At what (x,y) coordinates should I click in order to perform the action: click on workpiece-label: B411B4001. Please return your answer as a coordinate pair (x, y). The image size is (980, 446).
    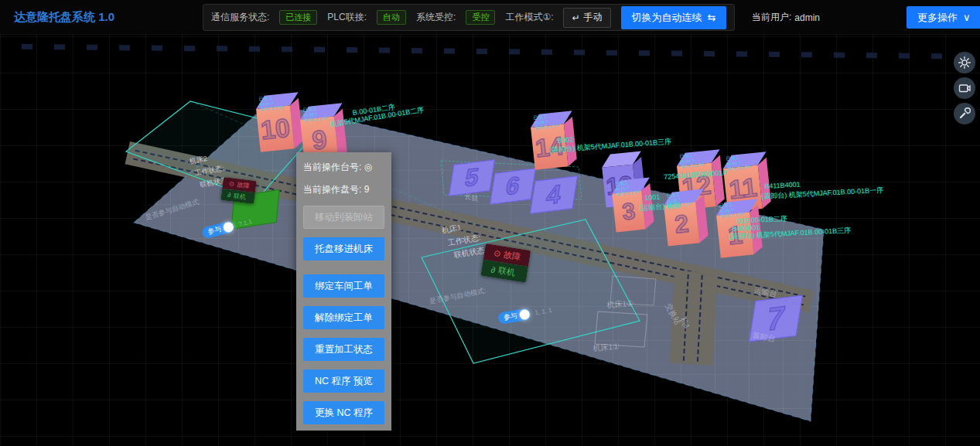
    Looking at the image, I should click on (783, 186).